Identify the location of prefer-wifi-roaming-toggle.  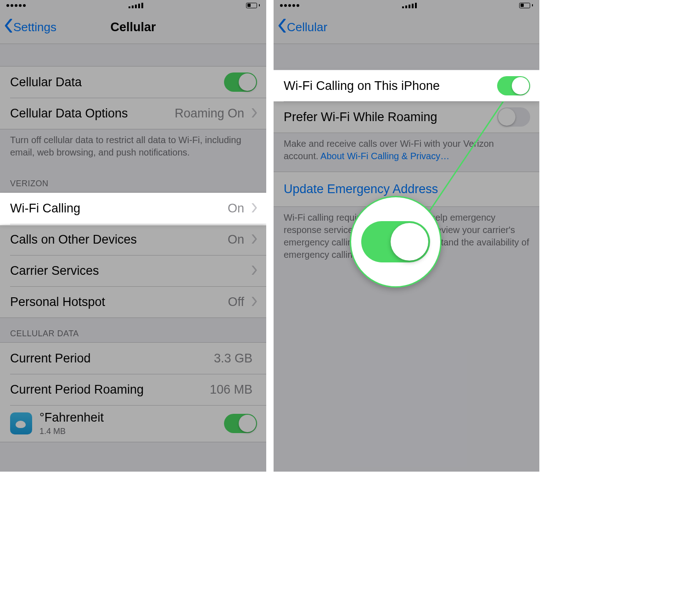
(514, 117).